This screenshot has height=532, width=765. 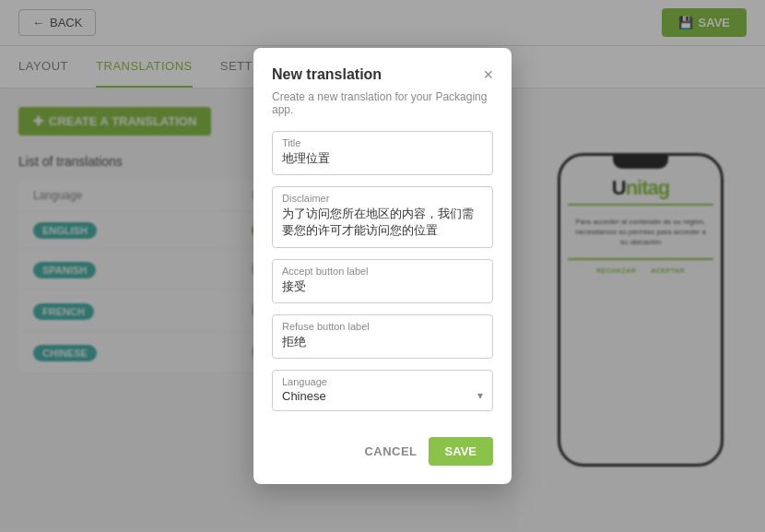 What do you see at coordinates (382, 287) in the screenshot?
I see `accept-field-value: 接受` at bounding box center [382, 287].